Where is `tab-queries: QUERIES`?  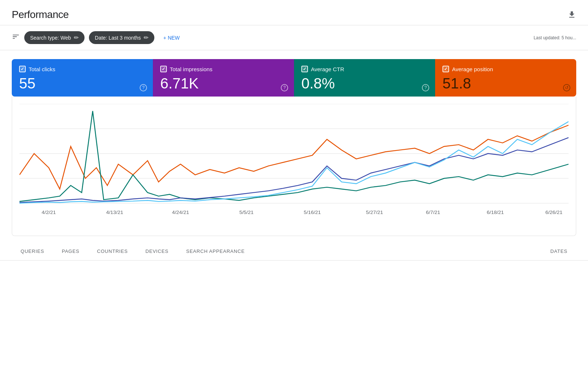
tab-queries: QUERIES is located at coordinates (32, 252).